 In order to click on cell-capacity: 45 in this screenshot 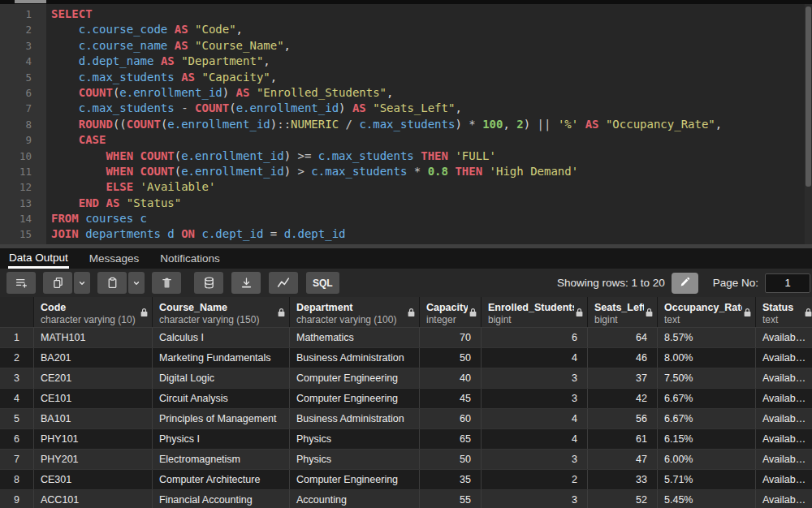, I will do `click(451, 398)`.